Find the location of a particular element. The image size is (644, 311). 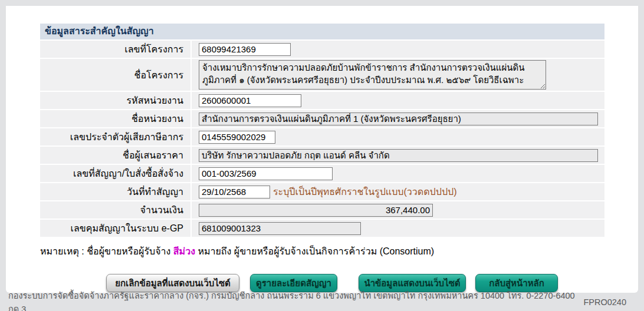

field-label: เลขที่โครงการ is located at coordinates (116, 49).